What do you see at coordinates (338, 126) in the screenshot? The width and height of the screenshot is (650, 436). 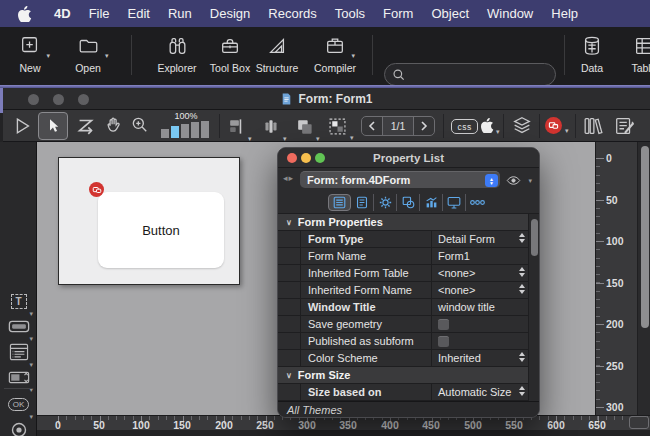 I see `display-options-button: ▾` at bounding box center [338, 126].